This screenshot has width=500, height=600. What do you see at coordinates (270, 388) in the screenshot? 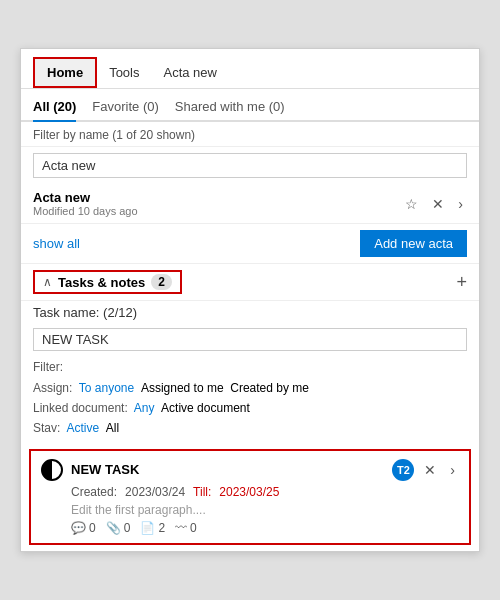
I see `created-by-me-text: Created by me` at bounding box center [270, 388].